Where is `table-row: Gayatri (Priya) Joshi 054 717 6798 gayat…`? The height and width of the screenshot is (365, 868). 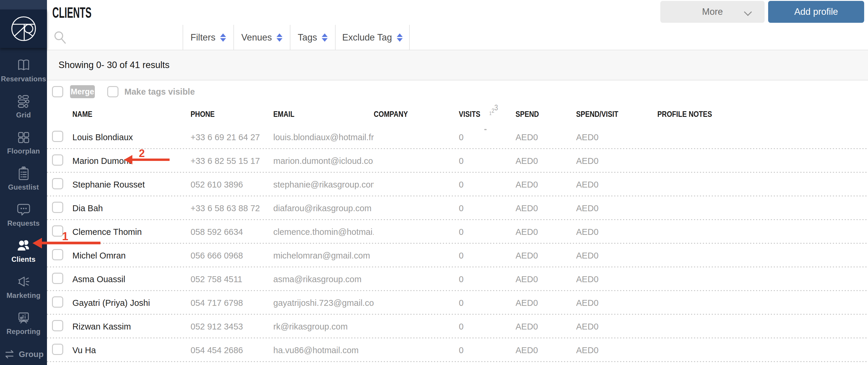
table-row: Gayatri (Priya) Joshi 054 717 6798 gayat… is located at coordinates (458, 303).